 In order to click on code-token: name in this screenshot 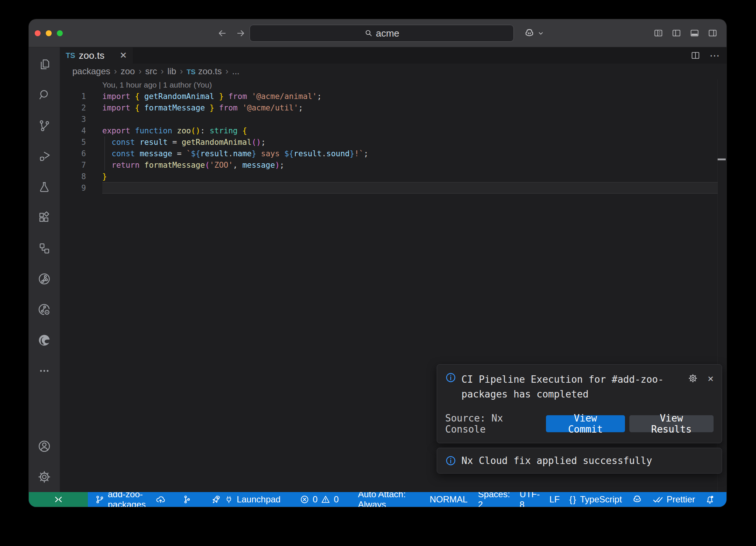, I will do `click(242, 154)`.